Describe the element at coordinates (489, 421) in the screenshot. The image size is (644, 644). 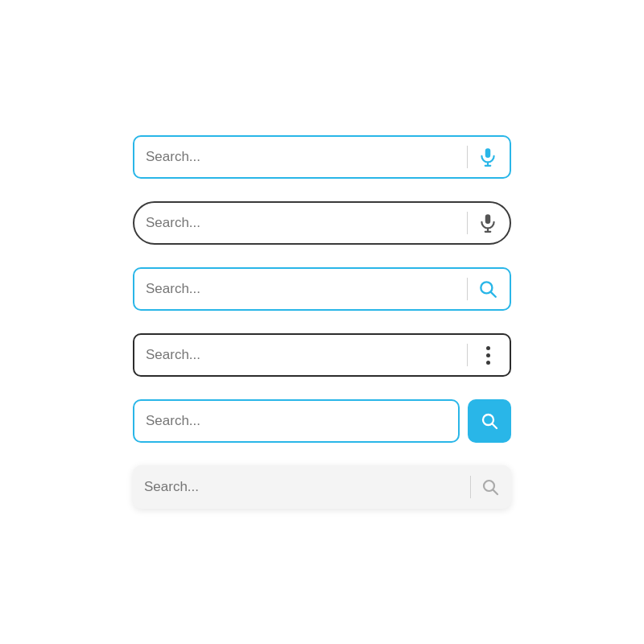
I see `search-icon-white` at that location.